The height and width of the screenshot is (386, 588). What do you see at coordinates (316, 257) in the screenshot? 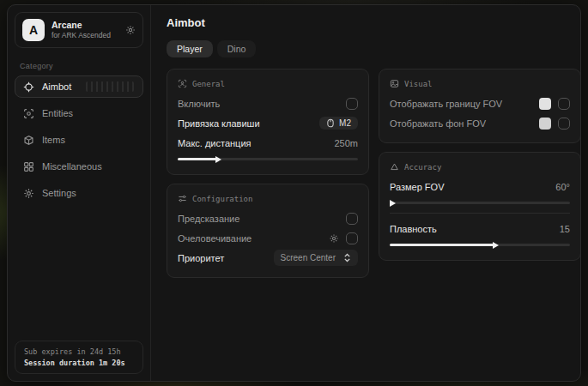
I see `priority-select: Screen Center` at bounding box center [316, 257].